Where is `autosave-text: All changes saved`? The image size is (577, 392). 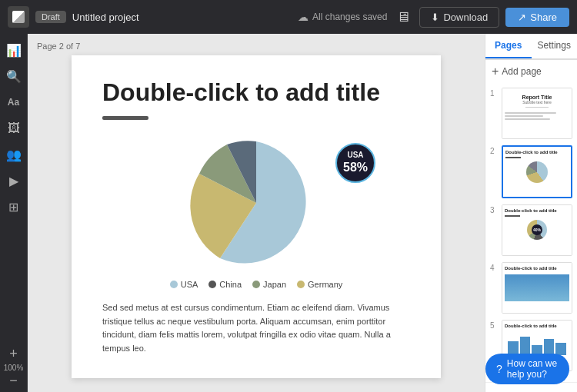
autosave-text: All changes saved is located at coordinates (349, 17).